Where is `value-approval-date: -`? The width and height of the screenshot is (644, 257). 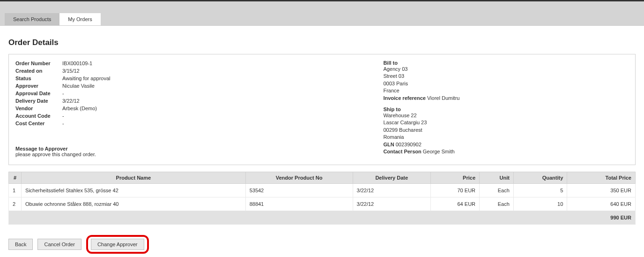
value-approval-date: - is located at coordinates (63, 94).